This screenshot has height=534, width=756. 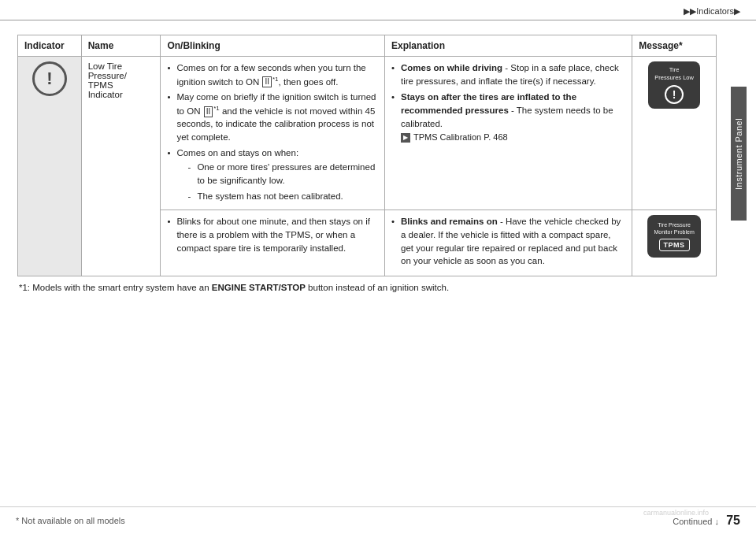 What do you see at coordinates (509, 74) in the screenshot?
I see `explanation-item-1: Comes on while driving - Stop in a safe …` at bounding box center [509, 74].